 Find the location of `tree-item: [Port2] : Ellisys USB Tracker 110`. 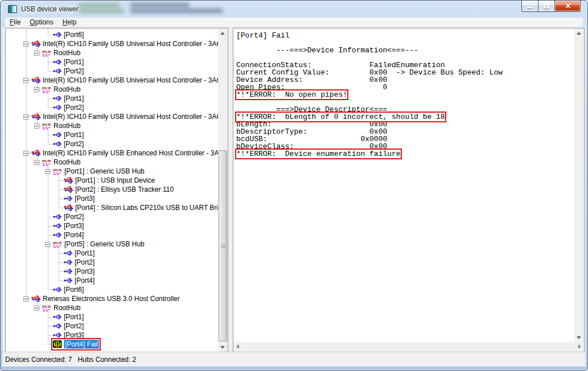

tree-item: [Port2] : Ellisys USB Tracker 110 is located at coordinates (112, 189).